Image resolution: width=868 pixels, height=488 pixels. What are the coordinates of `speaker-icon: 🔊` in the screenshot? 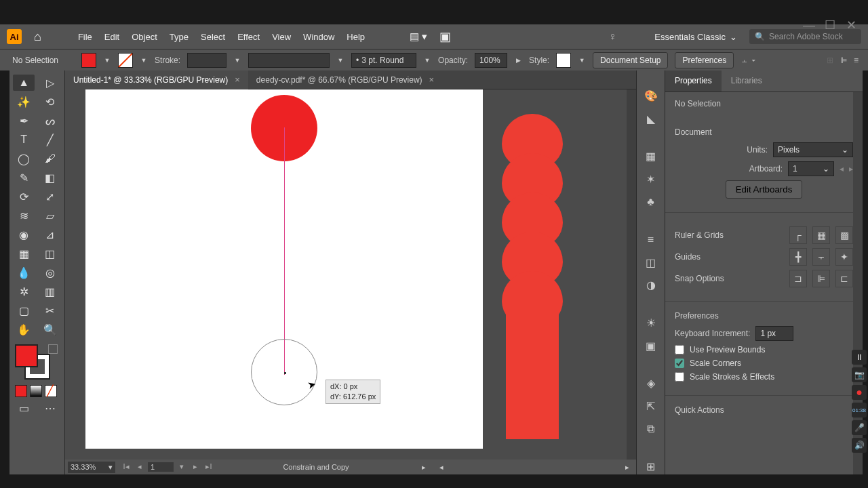 It's located at (859, 445).